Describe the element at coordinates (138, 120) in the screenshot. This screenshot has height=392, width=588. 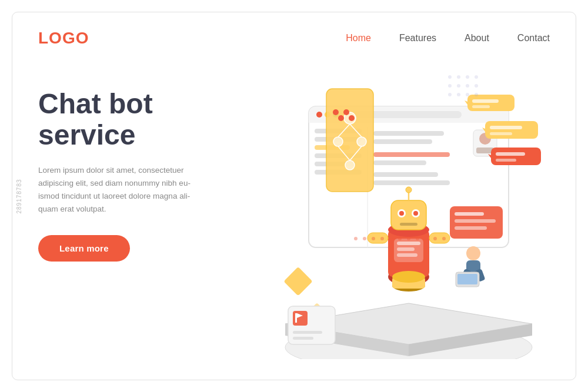
I see `hero-title: Chat botservice` at that location.